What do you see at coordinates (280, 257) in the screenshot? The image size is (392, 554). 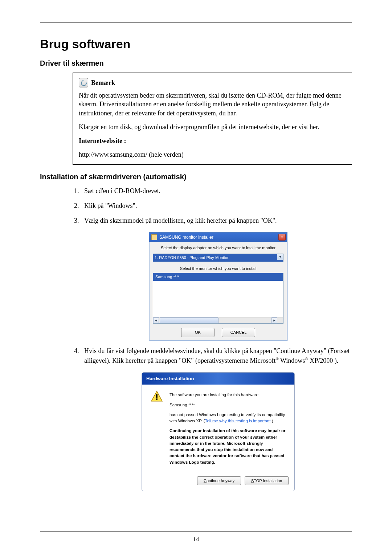 I see `chevron-down-icon: ▼` at bounding box center [280, 257].